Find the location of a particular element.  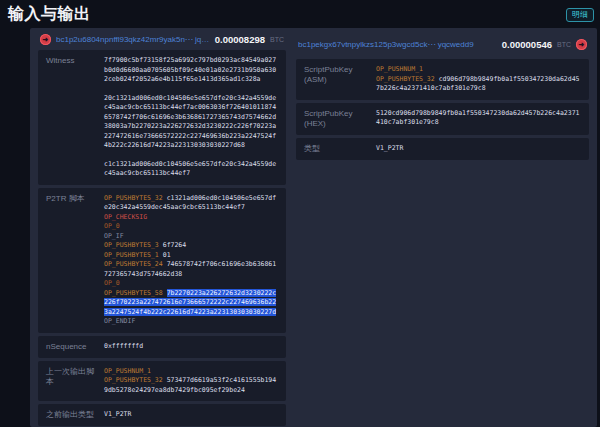

field-value-prev-output-script: OP_PUSHNUM_1OP_PUSHBYTES_32 573477d6619a… is located at coordinates (191, 382).